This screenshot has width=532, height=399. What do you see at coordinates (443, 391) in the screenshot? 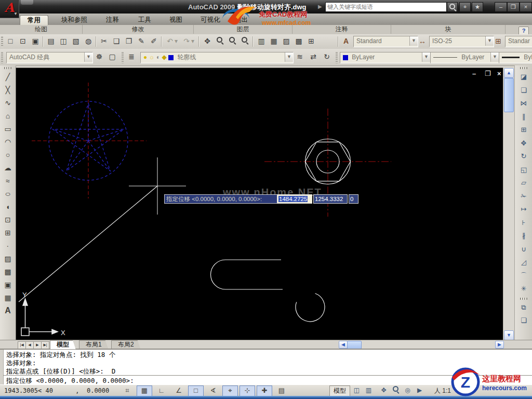
I see `annotation-scale-control: 人 1:1` at bounding box center [443, 391].